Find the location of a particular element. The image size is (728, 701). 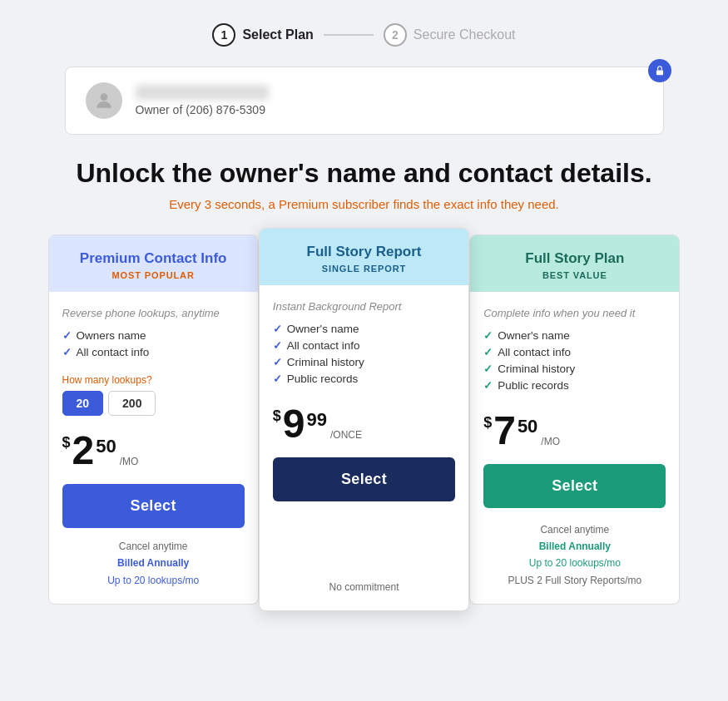

select-button-premium: Select is located at coordinates (153, 506).